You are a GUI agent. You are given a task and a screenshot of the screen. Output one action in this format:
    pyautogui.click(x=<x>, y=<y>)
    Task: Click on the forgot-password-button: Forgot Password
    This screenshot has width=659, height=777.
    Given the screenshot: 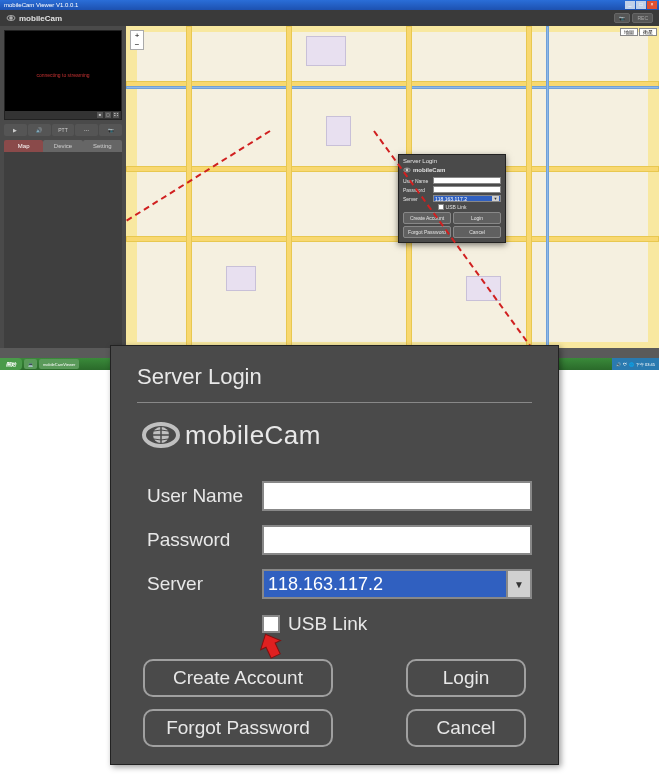 What is the action you would take?
    pyautogui.click(x=238, y=728)
    